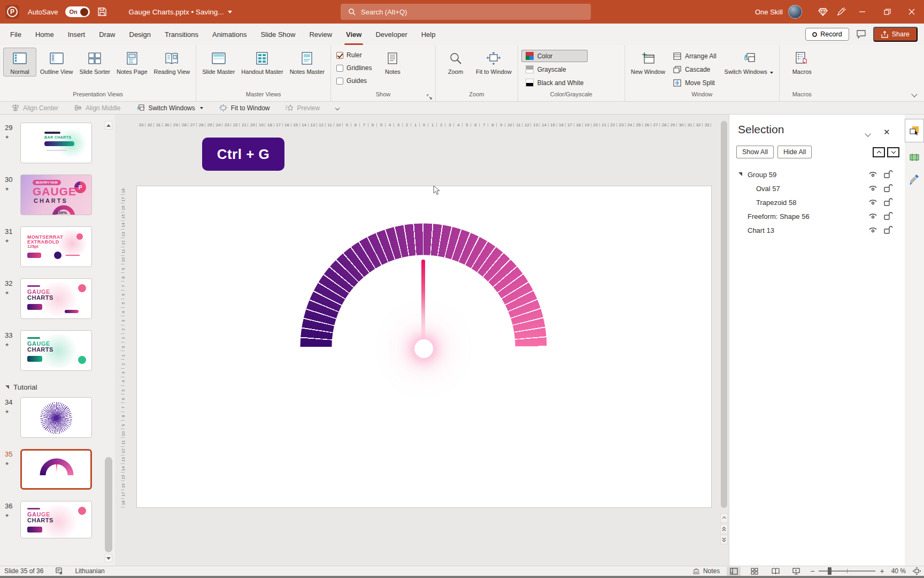 This screenshot has height=578, width=924. What do you see at coordinates (887, 132) in the screenshot?
I see `pane-close-icon: ✕` at bounding box center [887, 132].